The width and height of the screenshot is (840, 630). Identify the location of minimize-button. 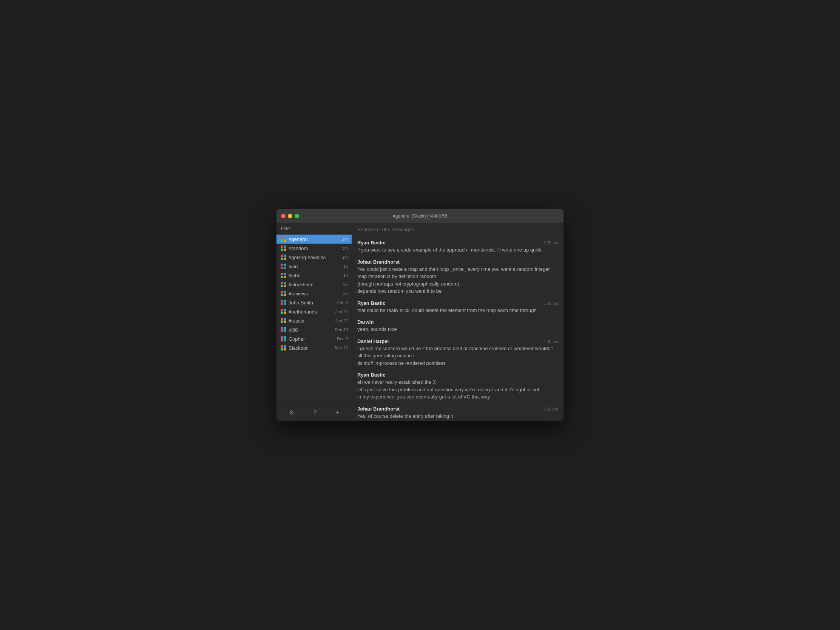
(290, 216).